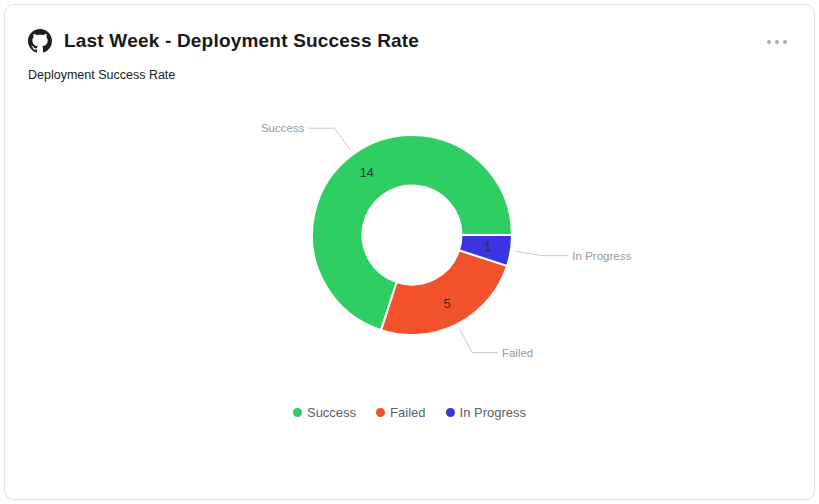 Image resolution: width=819 pixels, height=504 pixels. I want to click on card-title: Last Week - Deployment Success Rate, so click(408, 41).